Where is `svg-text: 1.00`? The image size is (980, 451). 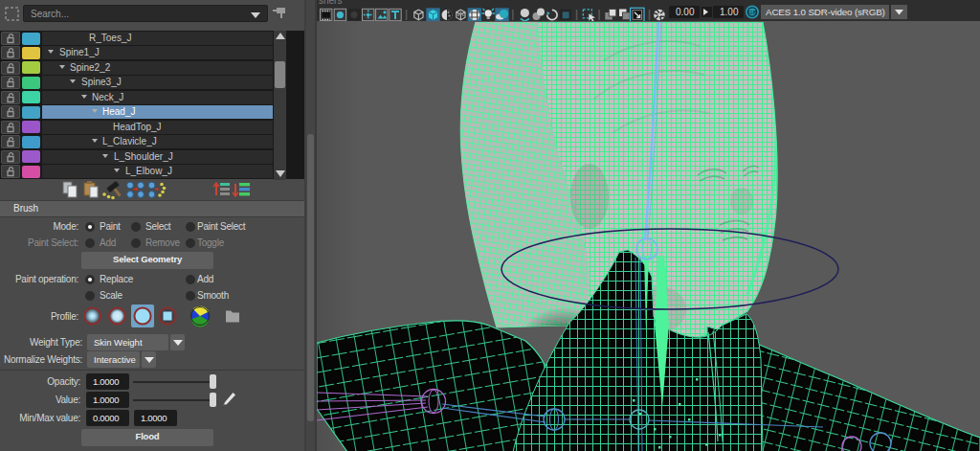
svg-text: 1.00 is located at coordinates (729, 11).